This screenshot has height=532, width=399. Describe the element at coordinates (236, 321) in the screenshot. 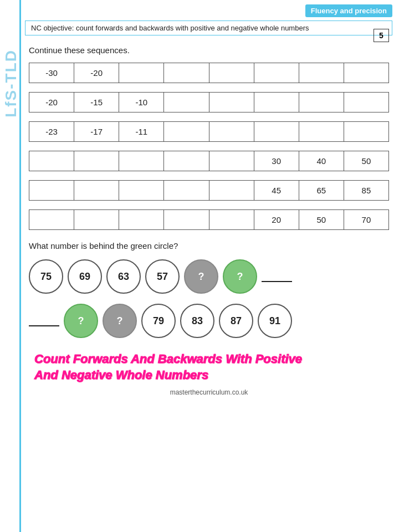

I see `circle-normal: 87` at that location.